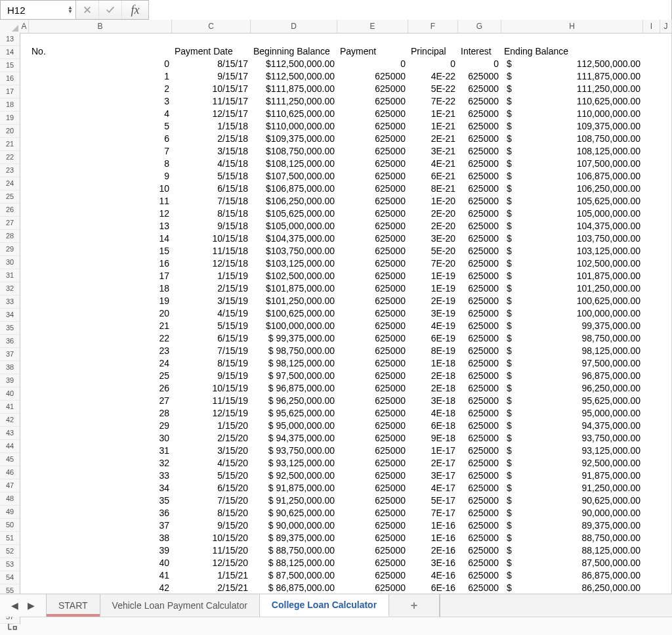 The height and width of the screenshot is (635, 672). Describe the element at coordinates (294, 563) in the screenshot. I see `cell-beginning-balance: $ 88,125,000.00` at that location.